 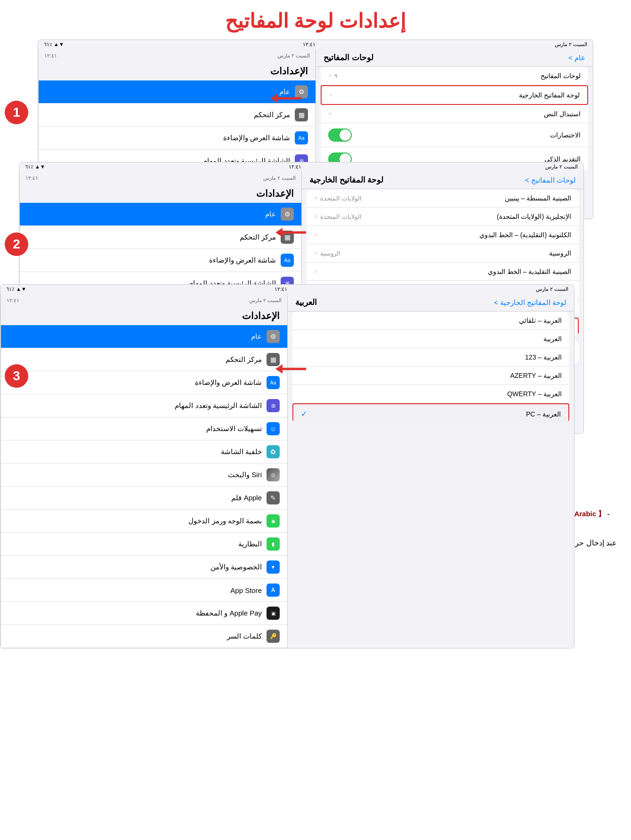 I want to click on date-3: السبت ٢ مارس, so click(x=552, y=289).